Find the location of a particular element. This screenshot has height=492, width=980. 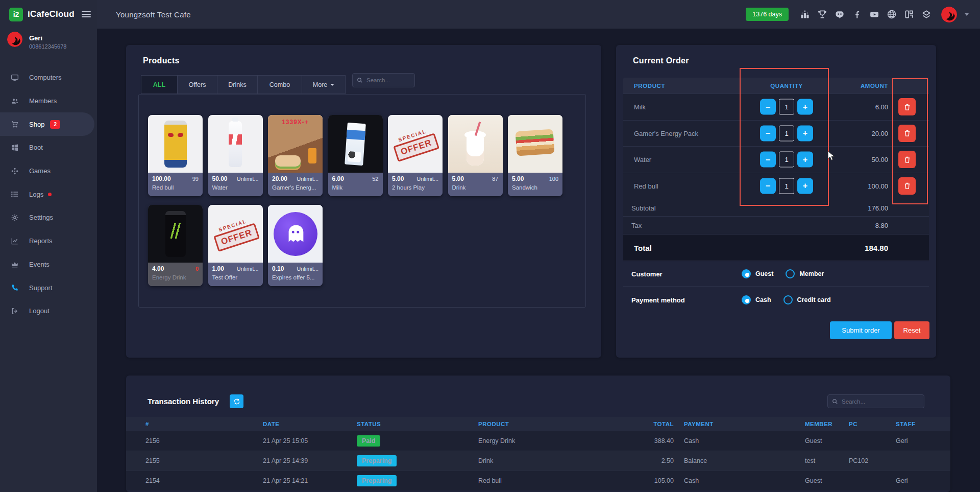

product-card-sandwich: 5.00100Sandwich is located at coordinates (535, 155).